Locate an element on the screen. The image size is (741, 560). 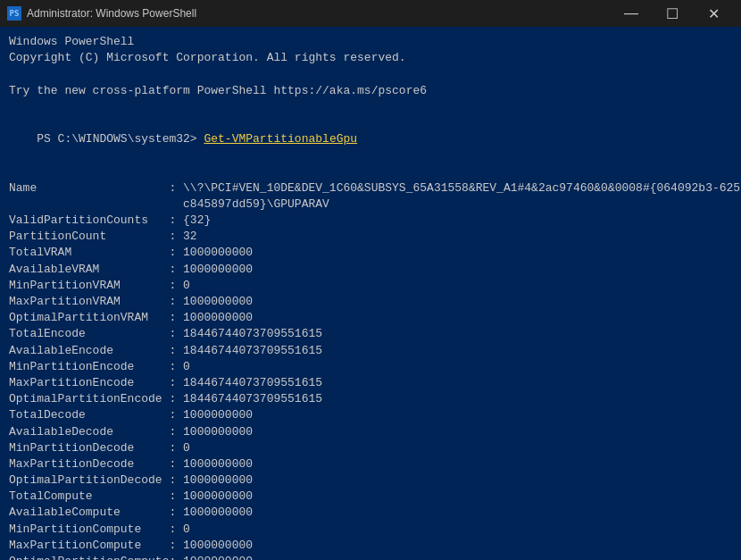
app-icon: PS is located at coordinates (14, 13).